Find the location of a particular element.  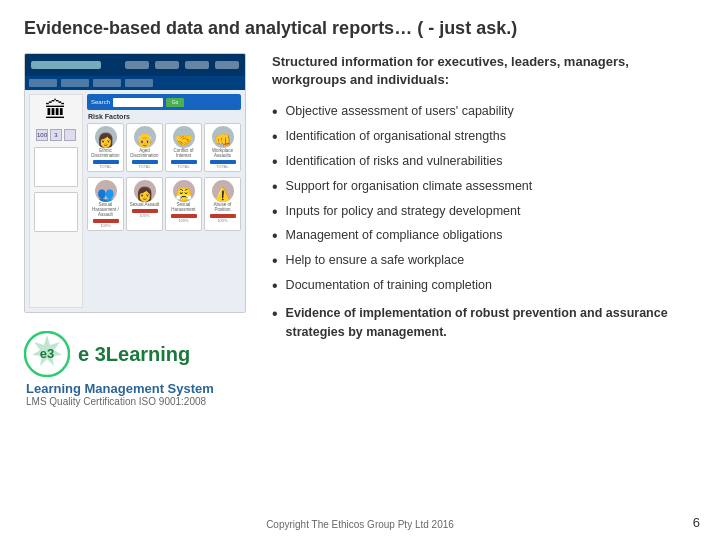

bullet-item: • Inputs for policy and strategy develop… is located at coordinates (484, 212).